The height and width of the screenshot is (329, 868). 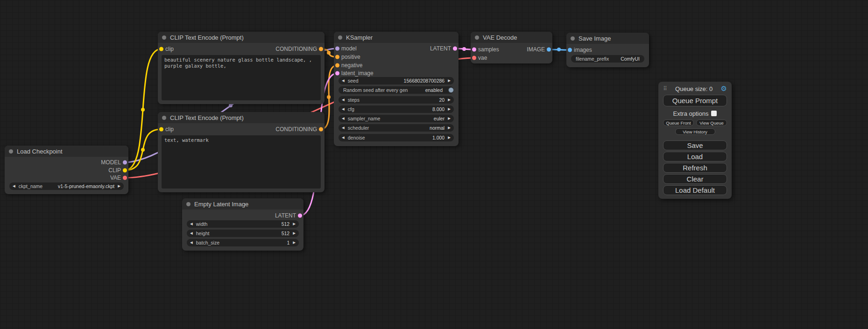 I want to click on node-save-image: Save Image images filename_prefix ComfyU…, so click(x=608, y=50).